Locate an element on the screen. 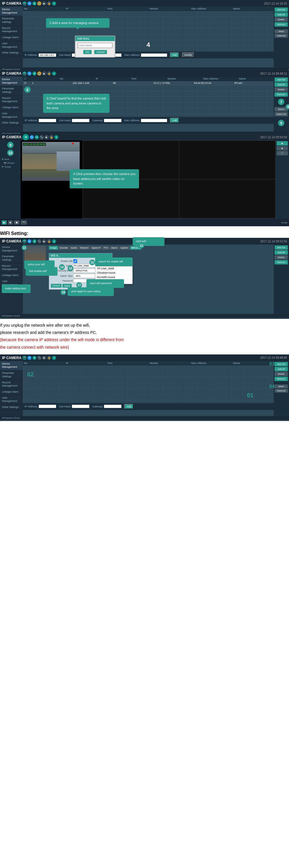  sidebar-4-alarm: Linkage Alarm is located at coordinates (11, 276).